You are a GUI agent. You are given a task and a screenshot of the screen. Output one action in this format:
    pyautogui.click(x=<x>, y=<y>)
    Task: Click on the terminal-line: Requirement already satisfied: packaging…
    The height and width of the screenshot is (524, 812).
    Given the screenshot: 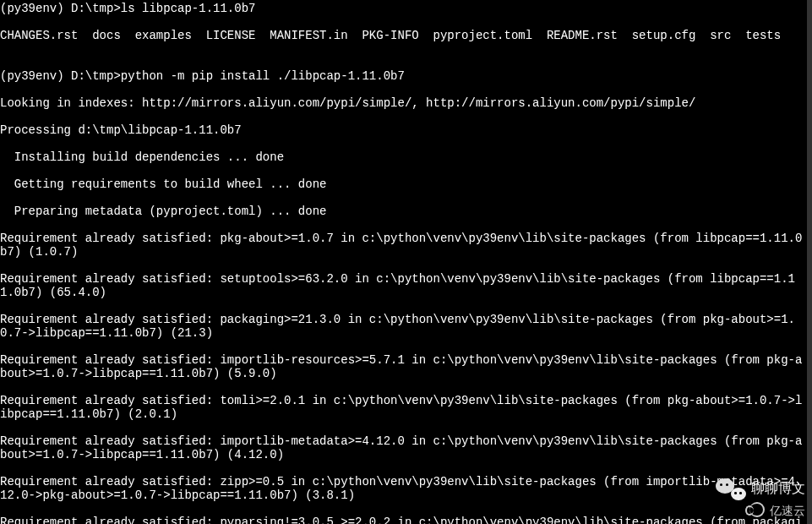 What is the action you would take?
    pyautogui.click(x=404, y=326)
    